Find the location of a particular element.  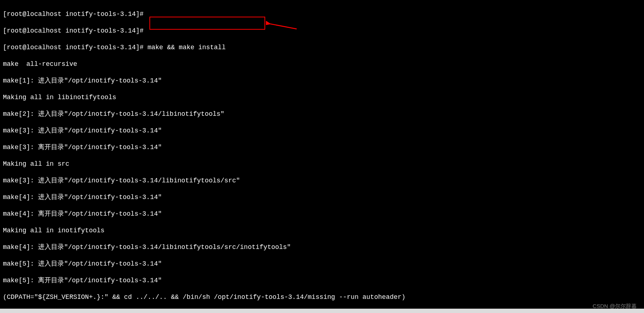

terminal-line: Making all in libinotifytools is located at coordinates (322, 98).